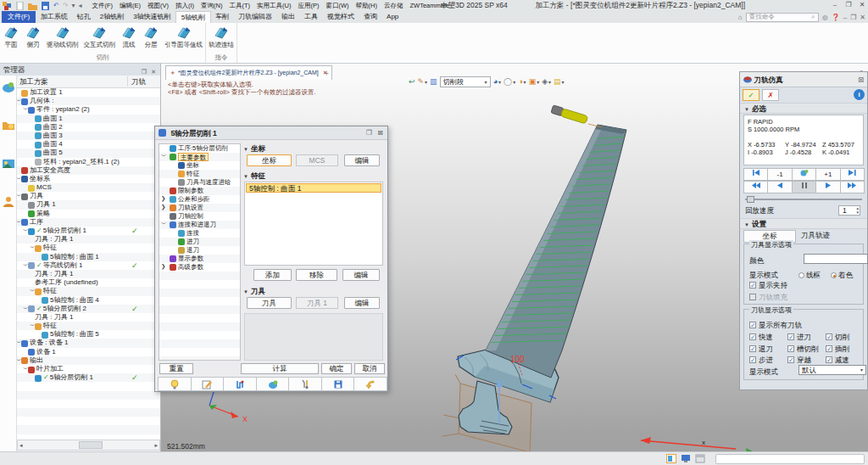  What do you see at coordinates (804, 175) in the screenshot?
I see `bird-view-button` at bounding box center [804, 175].